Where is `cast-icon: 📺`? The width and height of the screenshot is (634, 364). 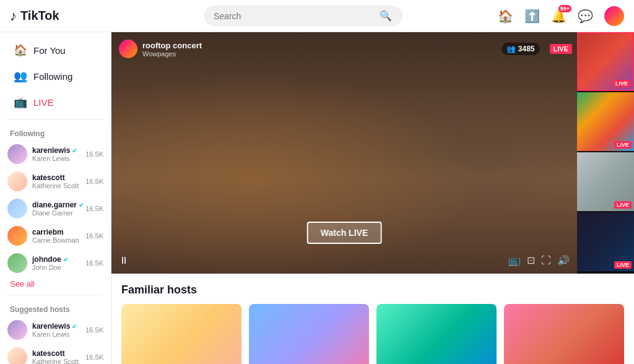
cast-icon: 📺 is located at coordinates (515, 260).